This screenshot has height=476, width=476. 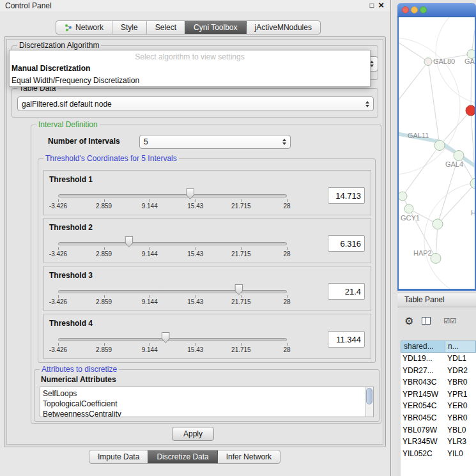 What do you see at coordinates (461, 346) in the screenshot?
I see `column-header-name: n...` at bounding box center [461, 346].